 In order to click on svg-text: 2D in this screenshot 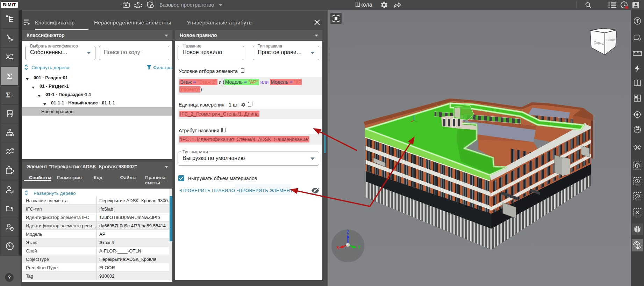, I will do `click(10, 114)`.